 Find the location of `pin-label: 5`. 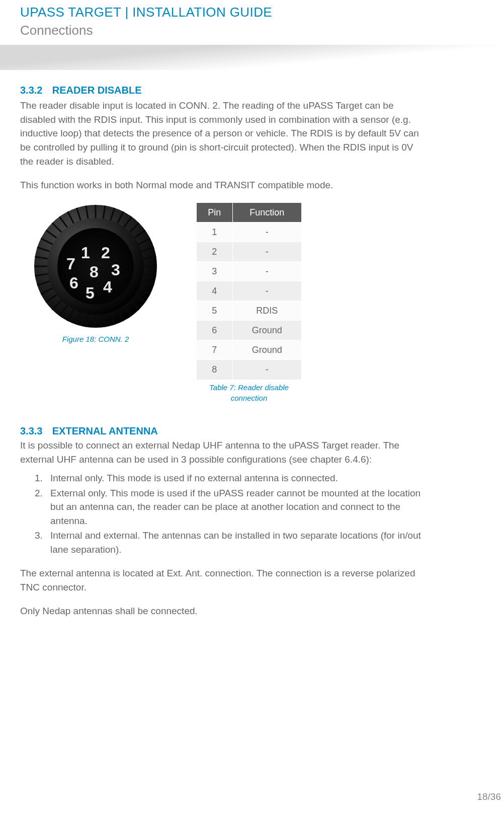

pin-label: 5 is located at coordinates (90, 293).